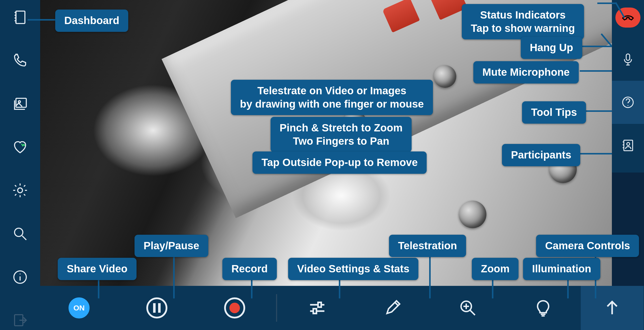 The height and width of the screenshot is (330, 644). I want to click on help-icon, so click(628, 102).